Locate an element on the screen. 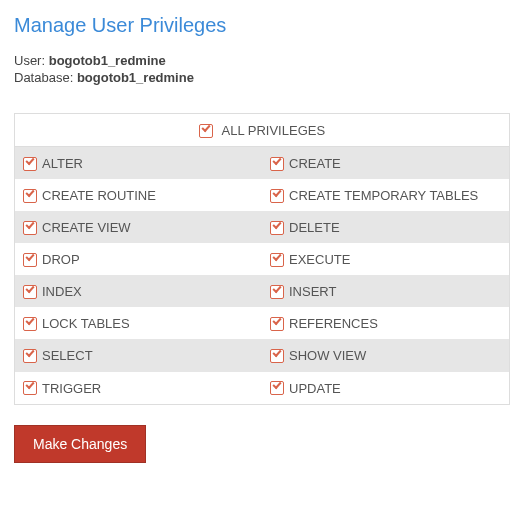 The image size is (524, 510). privilege-label: DROP is located at coordinates (61, 260).